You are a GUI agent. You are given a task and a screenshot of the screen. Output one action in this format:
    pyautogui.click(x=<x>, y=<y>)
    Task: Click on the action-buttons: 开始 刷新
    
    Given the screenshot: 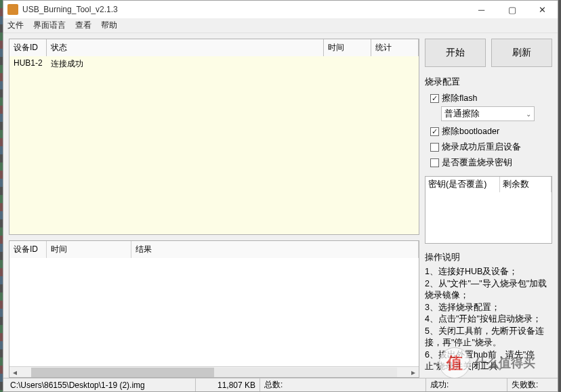 What is the action you would take?
    pyautogui.click(x=489, y=53)
    